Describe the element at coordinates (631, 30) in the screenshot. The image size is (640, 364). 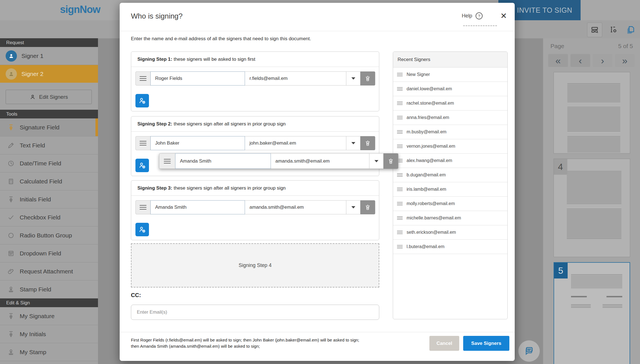
I see `pages-icon` at that location.